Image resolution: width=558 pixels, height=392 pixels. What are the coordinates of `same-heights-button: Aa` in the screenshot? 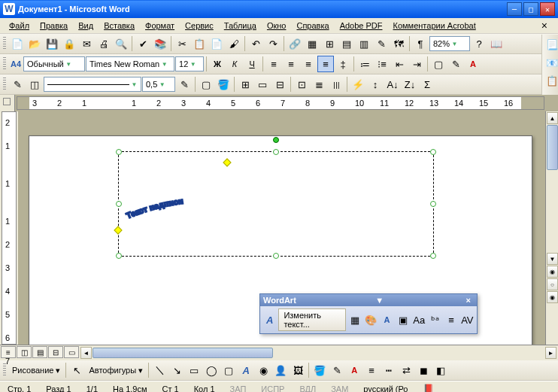 It's located at (420, 320).